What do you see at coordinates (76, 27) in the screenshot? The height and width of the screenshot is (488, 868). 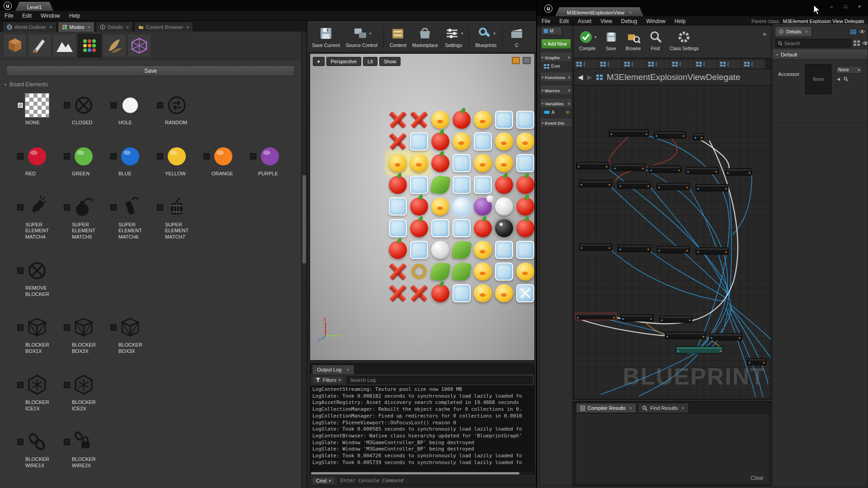 I see `tab-modes: Modes×` at bounding box center [76, 27].